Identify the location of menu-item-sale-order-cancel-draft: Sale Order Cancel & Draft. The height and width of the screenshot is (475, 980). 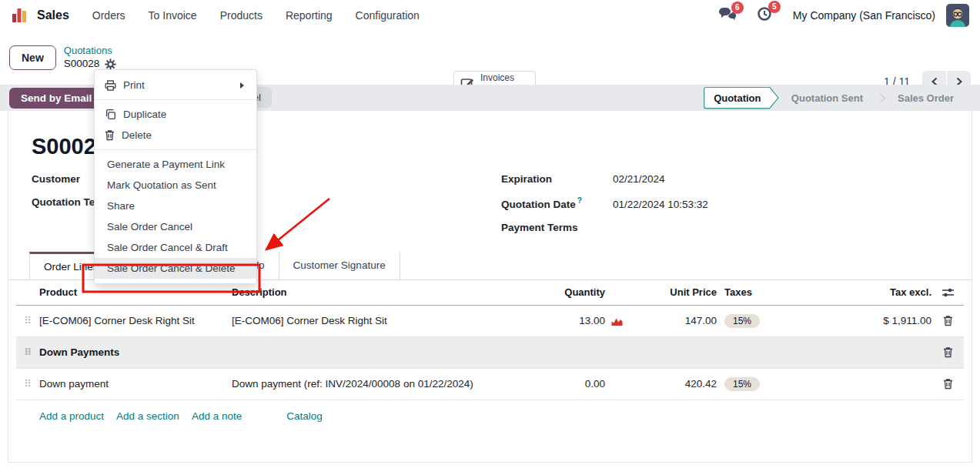
(176, 248).